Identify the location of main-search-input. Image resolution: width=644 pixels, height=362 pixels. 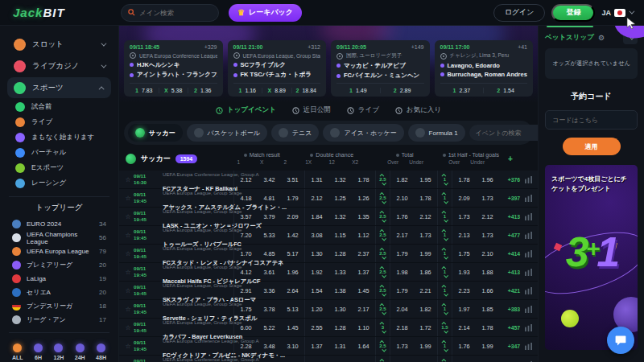
(175, 13).